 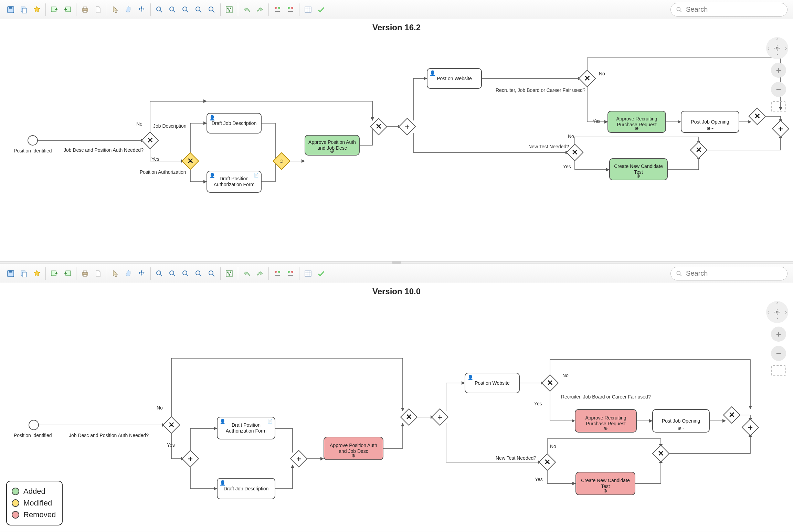 What do you see at coordinates (282, 161) in the screenshot?
I see `gateway-merge-yellow: ○` at bounding box center [282, 161].